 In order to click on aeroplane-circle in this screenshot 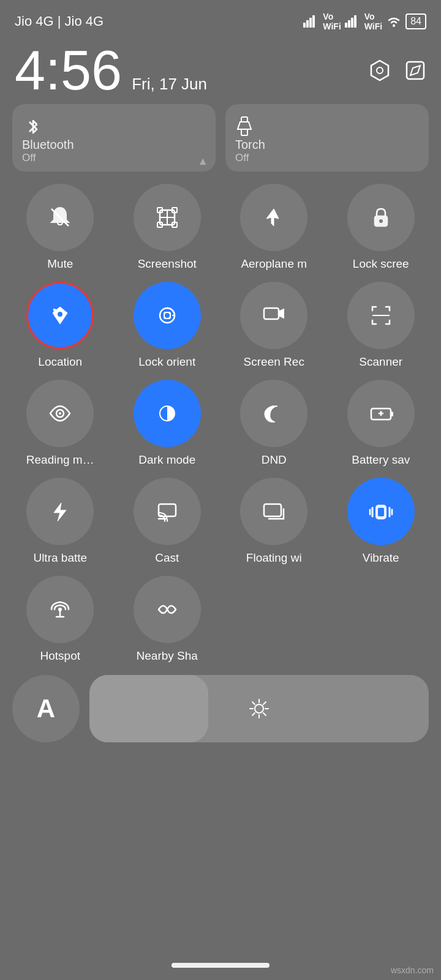, I will do `click(274, 217)`.